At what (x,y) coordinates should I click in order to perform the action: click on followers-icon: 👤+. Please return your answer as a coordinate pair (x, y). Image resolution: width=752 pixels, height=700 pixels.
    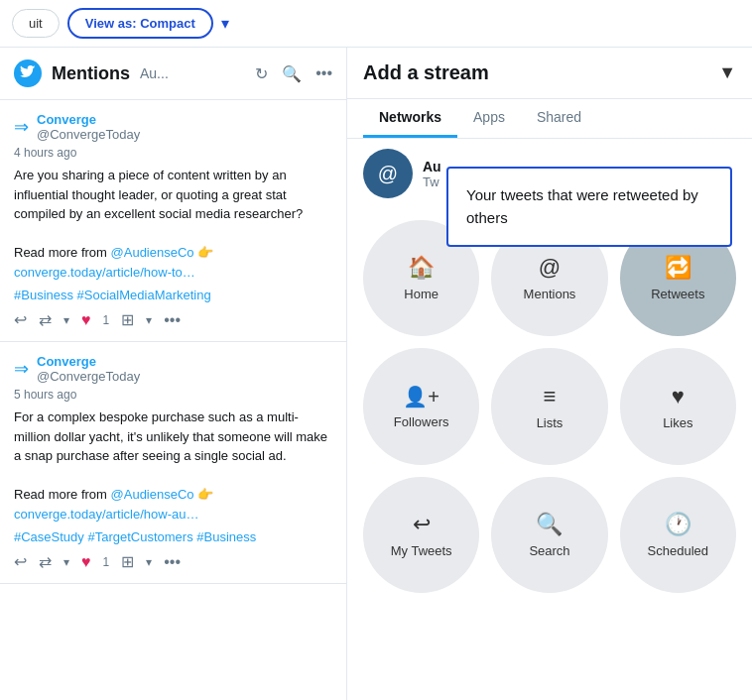
    Looking at the image, I should click on (421, 397).